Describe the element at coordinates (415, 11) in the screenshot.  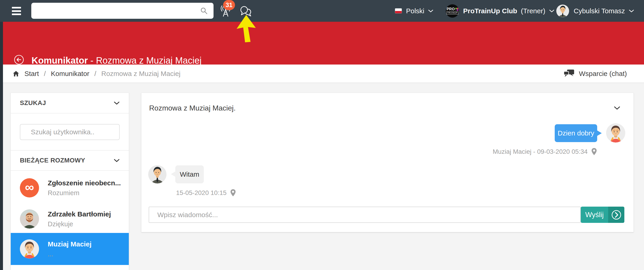
I see `language-label: Polski` at that location.